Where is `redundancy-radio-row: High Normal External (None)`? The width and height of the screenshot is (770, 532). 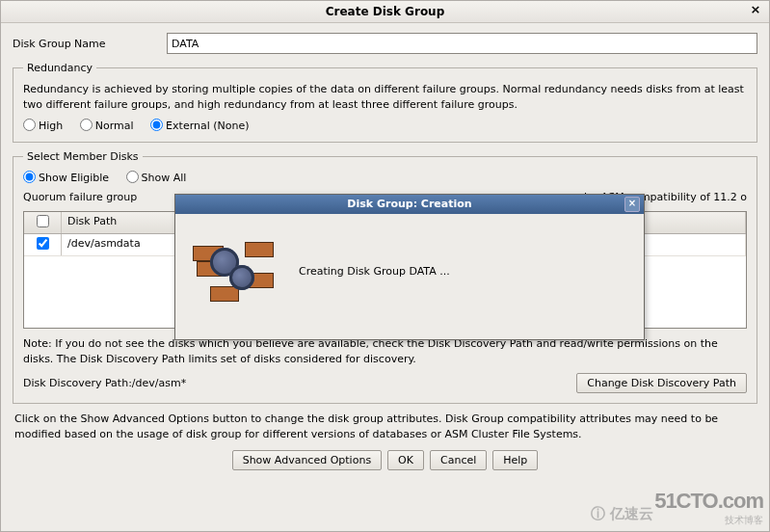
redundancy-radio-row: High Normal External (None) is located at coordinates (385, 125).